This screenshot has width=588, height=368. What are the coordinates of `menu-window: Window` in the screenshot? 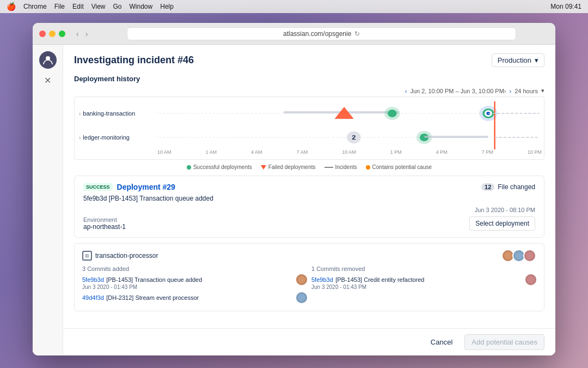 It's located at (142, 7).